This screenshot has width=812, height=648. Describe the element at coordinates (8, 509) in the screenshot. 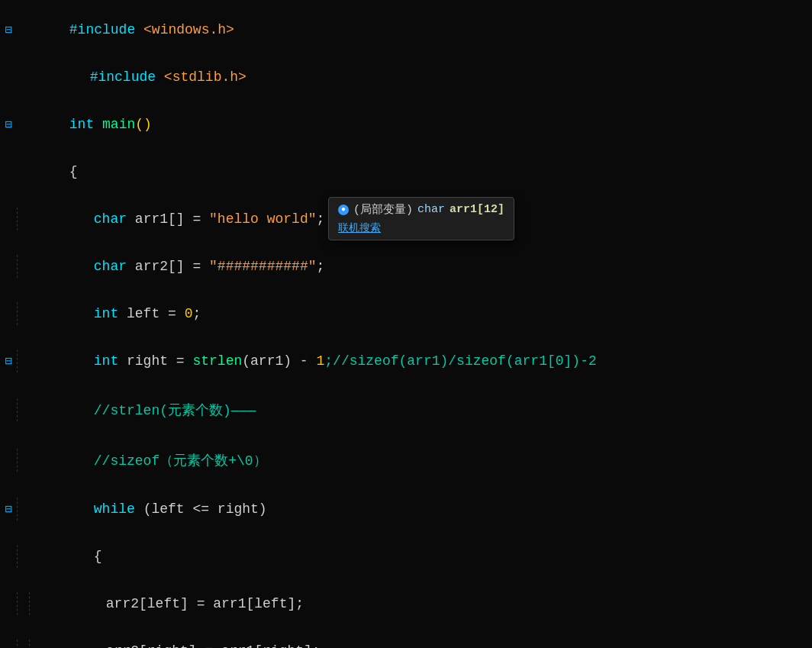

I see `fold-11: ⊟` at that location.